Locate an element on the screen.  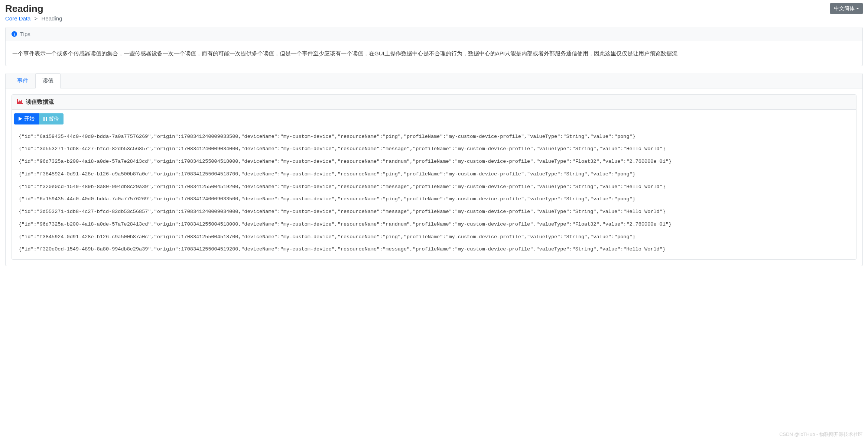
panel-header: 读值数据流 is located at coordinates (434, 102).